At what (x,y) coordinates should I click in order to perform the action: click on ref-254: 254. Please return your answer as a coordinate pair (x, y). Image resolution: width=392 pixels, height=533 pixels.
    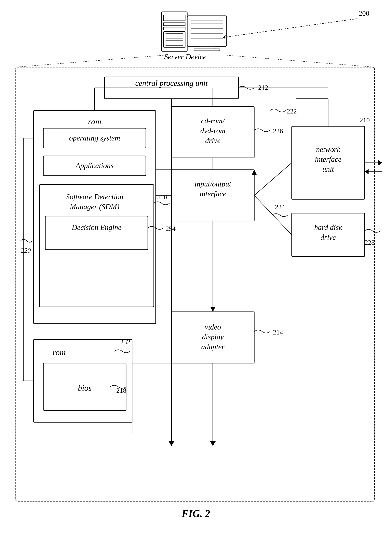
    Looking at the image, I should click on (171, 228).